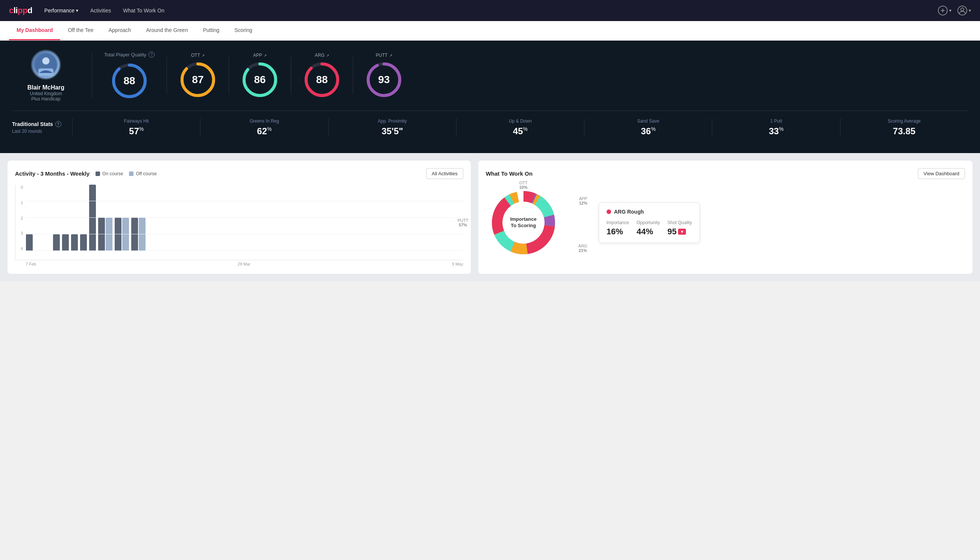  What do you see at coordinates (129, 55) in the screenshot?
I see `total-quality-label: Total Player Quality ?` at bounding box center [129, 55].